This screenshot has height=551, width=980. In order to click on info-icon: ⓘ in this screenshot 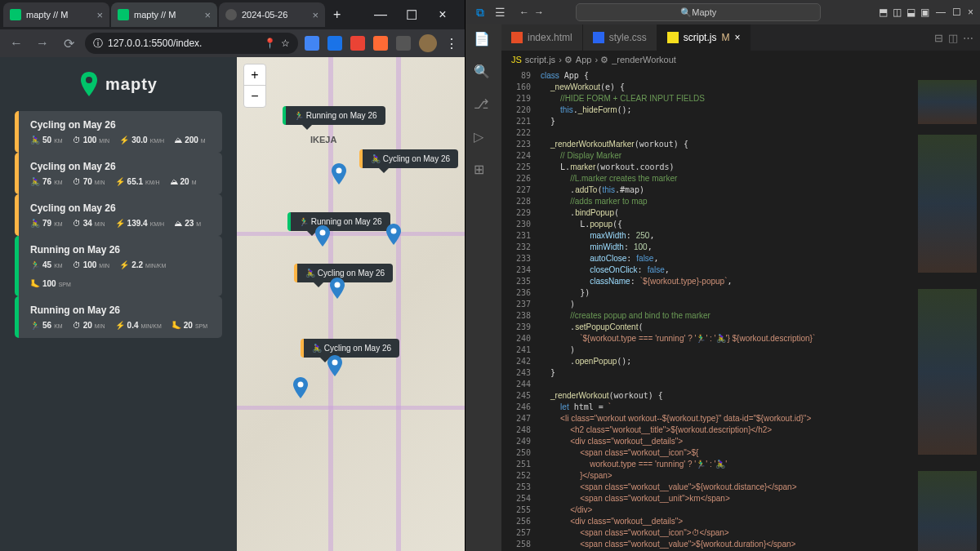, I will do `click(98, 44)`.